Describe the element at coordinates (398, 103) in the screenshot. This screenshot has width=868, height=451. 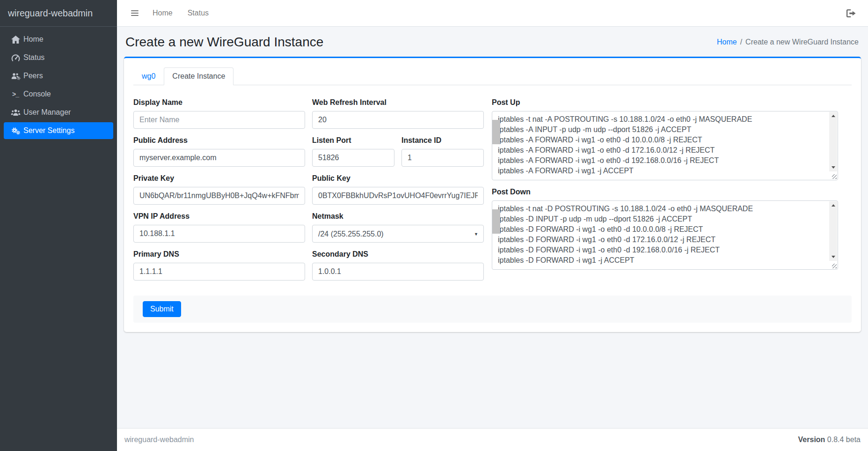
I see `web-refresh-interval-label: Web Refresh Interval` at that location.